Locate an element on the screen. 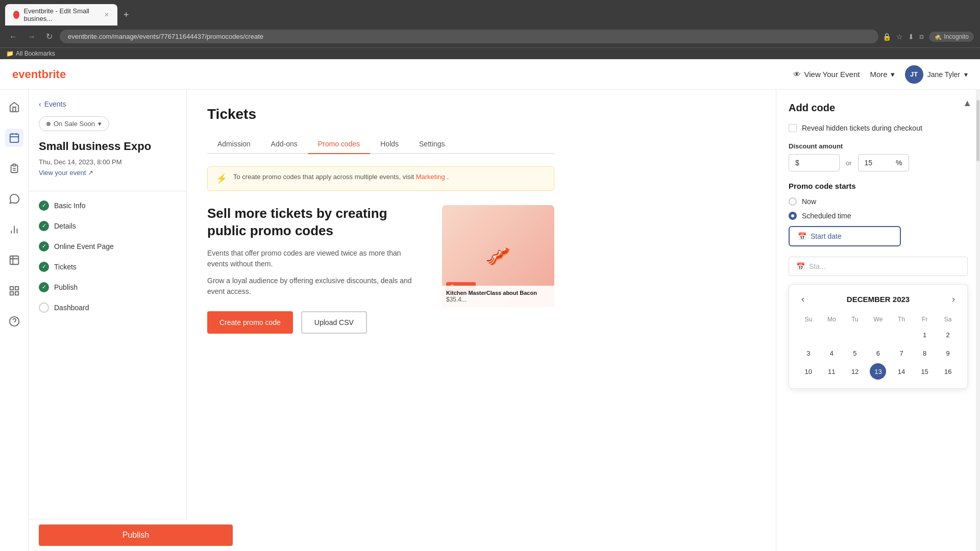 Image resolution: width=980 pixels, height=551 pixels. back-btn: ← is located at coordinates (13, 37).